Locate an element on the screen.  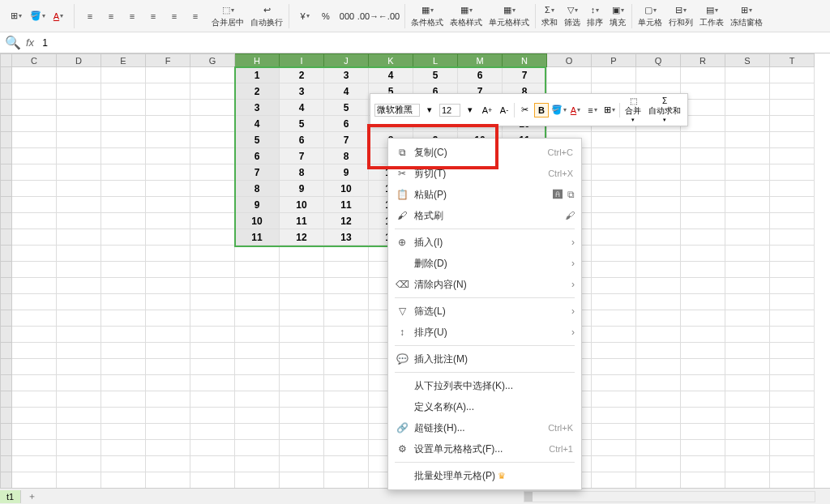
search-icon: 🔍 is located at coordinates (13, 42).